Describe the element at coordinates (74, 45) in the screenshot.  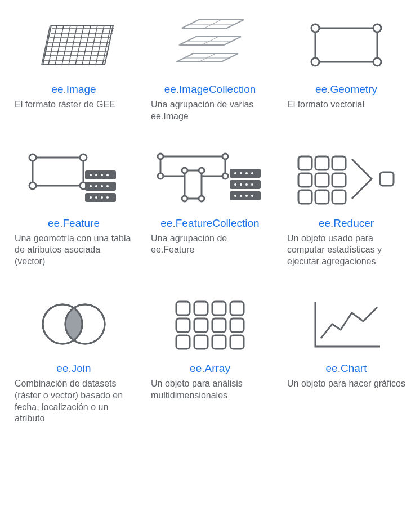
I see `raster-grid-icon` at that location.